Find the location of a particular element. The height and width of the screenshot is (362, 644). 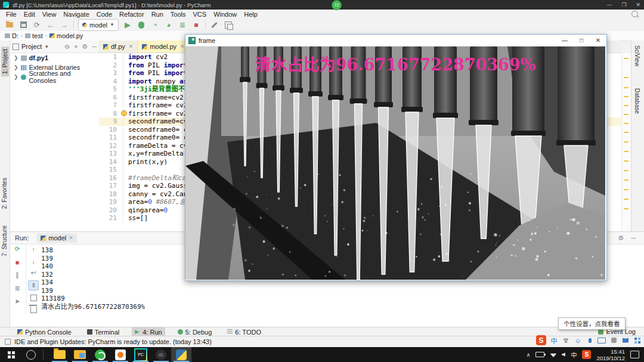

tab-model-py: model.py ✕ is located at coordinates (163, 47).